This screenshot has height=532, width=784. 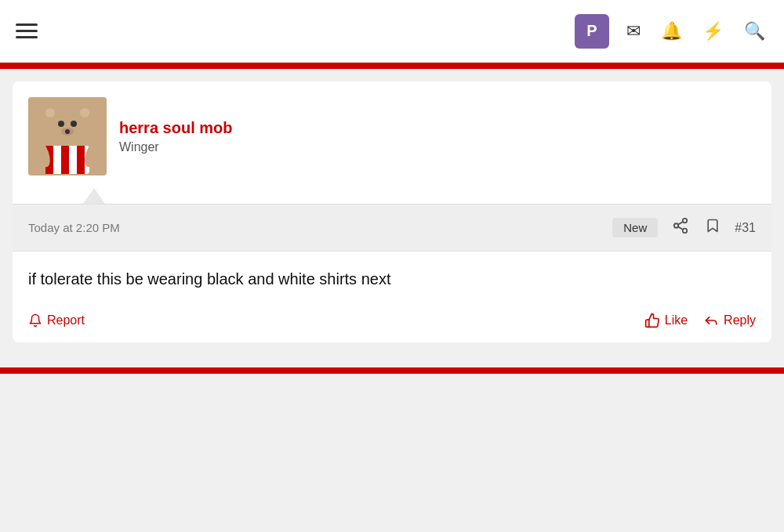 What do you see at coordinates (671, 31) in the screenshot?
I see `bell-icon: 🔔` at bounding box center [671, 31].